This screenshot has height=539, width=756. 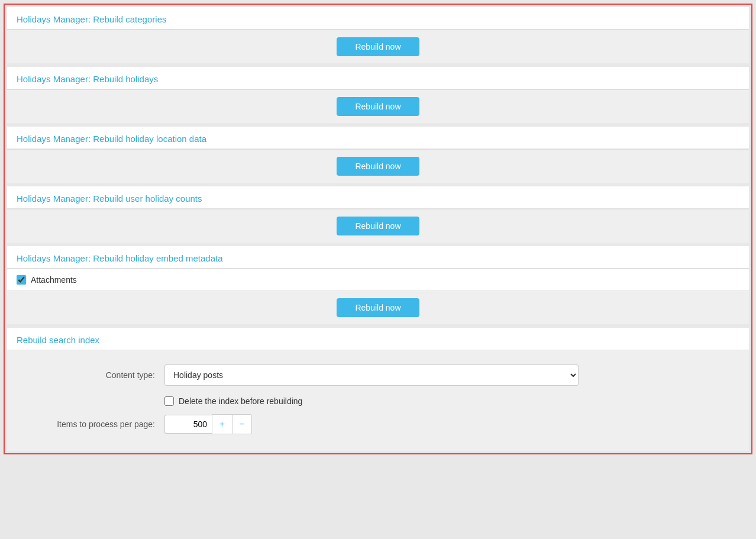 I want to click on decrement-button: −, so click(x=242, y=424).